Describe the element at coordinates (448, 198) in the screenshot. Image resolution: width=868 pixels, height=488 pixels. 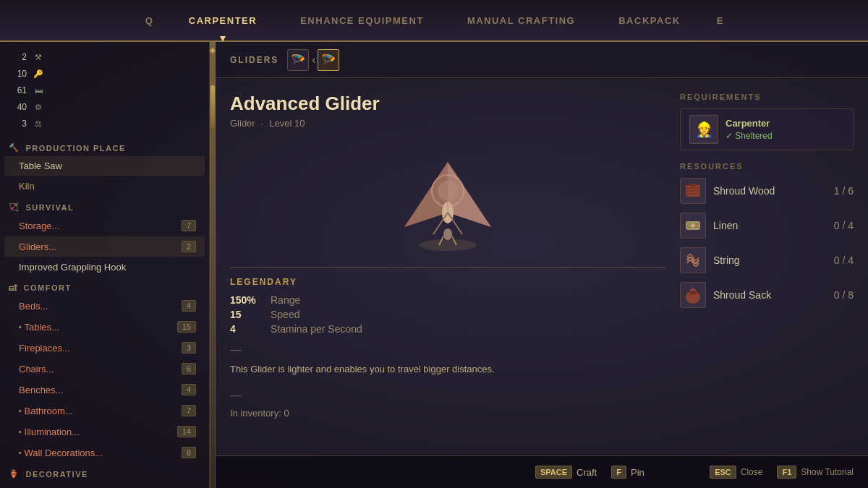
I see `glider-image` at that location.